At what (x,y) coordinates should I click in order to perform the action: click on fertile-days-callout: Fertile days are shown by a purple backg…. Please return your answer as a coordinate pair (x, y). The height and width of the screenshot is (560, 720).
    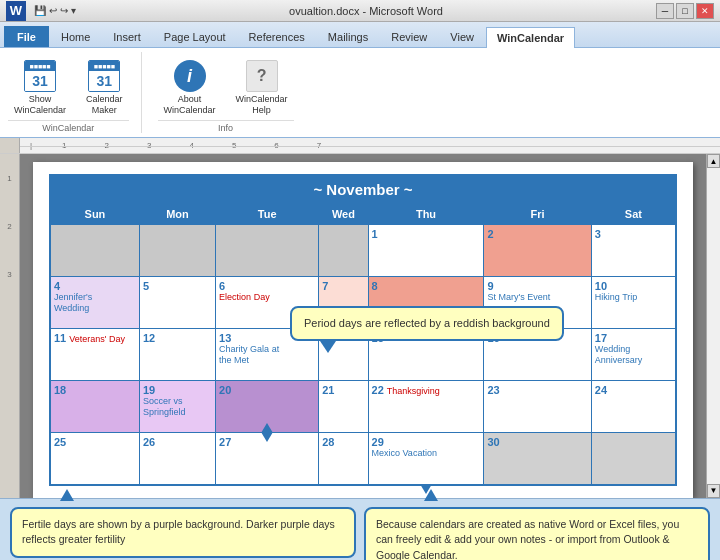
    Looking at the image, I should click on (183, 533).